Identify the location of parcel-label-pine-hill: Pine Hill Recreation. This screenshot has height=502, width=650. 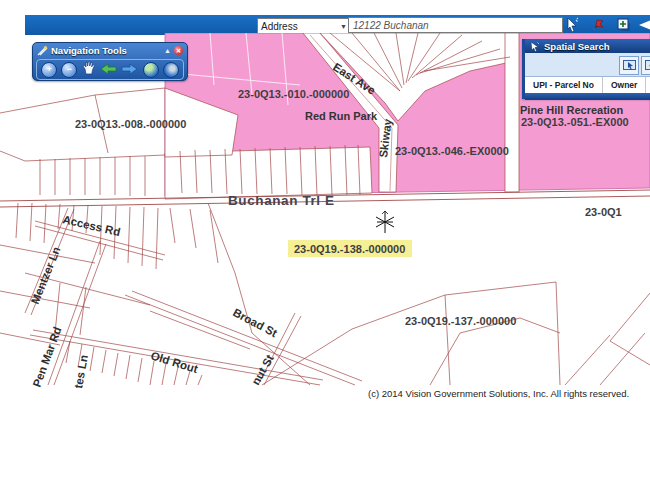
(572, 110).